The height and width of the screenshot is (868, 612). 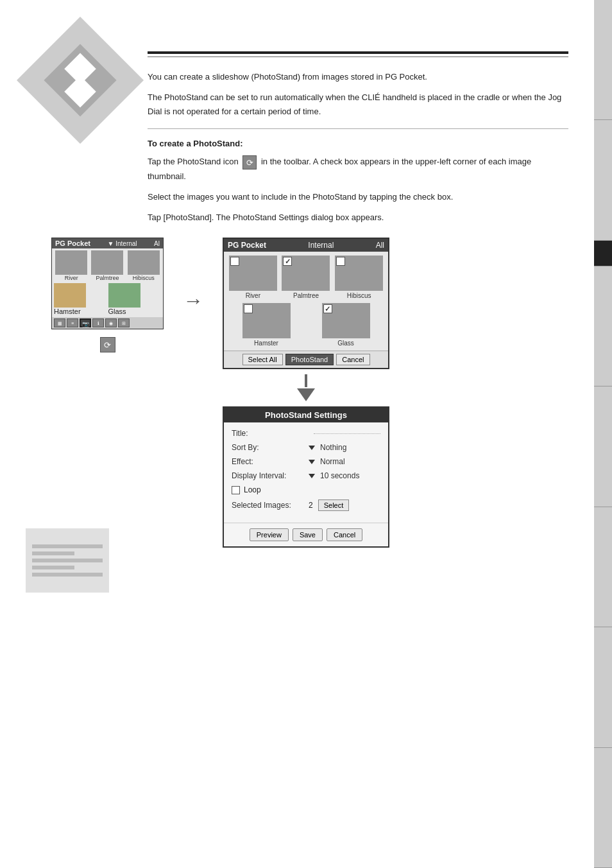 I want to click on effect-value-container: Normal, so click(x=327, y=462).